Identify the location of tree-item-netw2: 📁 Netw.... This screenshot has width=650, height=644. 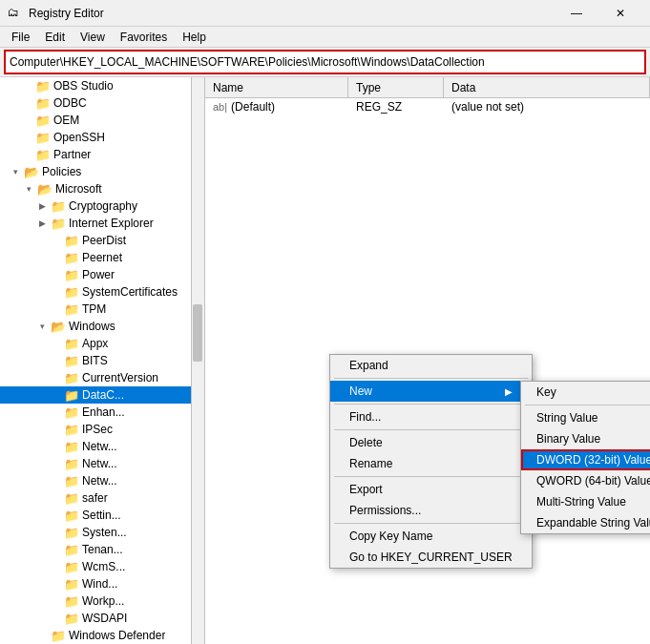
(102, 464).